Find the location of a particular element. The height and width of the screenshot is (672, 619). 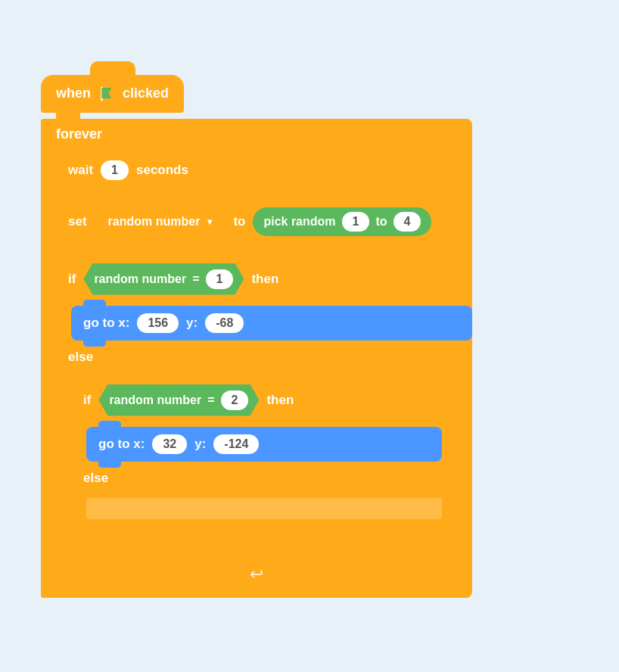

if1-val: 1 is located at coordinates (219, 279).